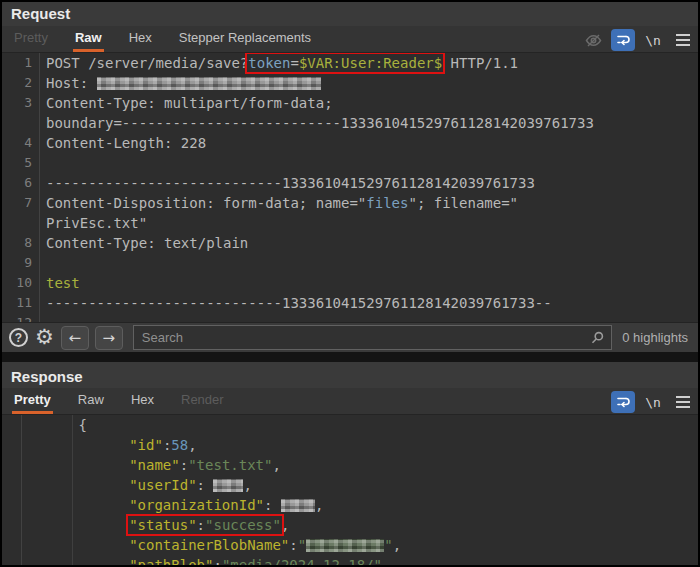 Image resolution: width=700 pixels, height=567 pixels. What do you see at coordinates (387, 203) in the screenshot?
I see `code-segment: files` at bounding box center [387, 203].